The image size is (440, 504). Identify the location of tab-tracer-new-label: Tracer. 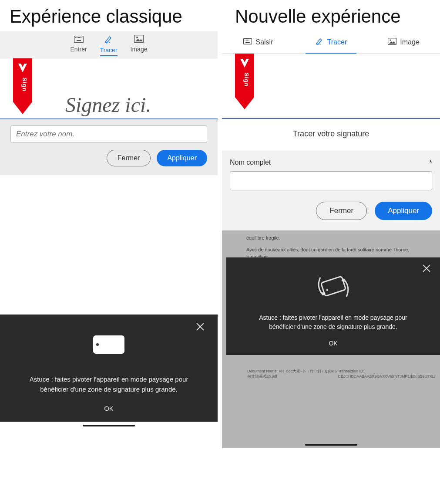
(337, 42).